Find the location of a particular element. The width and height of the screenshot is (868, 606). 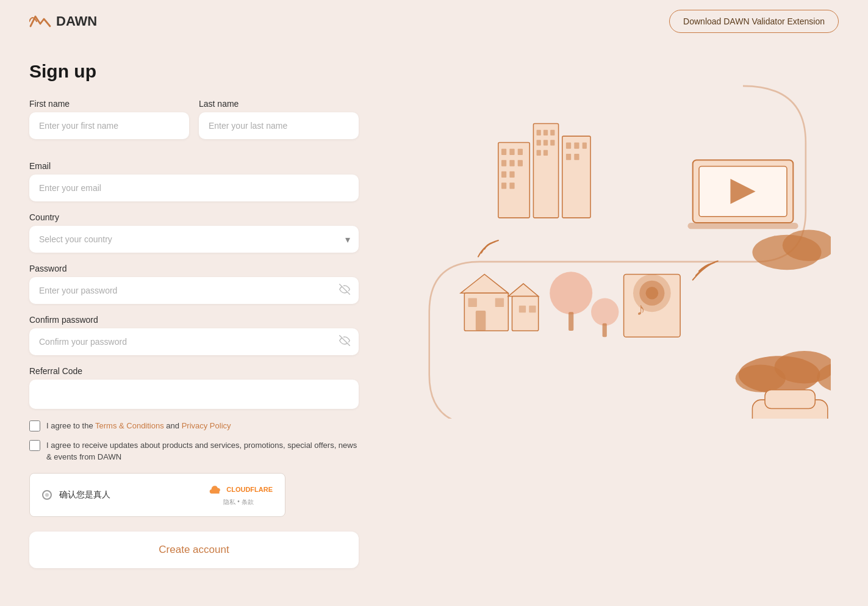

confirm-password-input is located at coordinates (194, 342).